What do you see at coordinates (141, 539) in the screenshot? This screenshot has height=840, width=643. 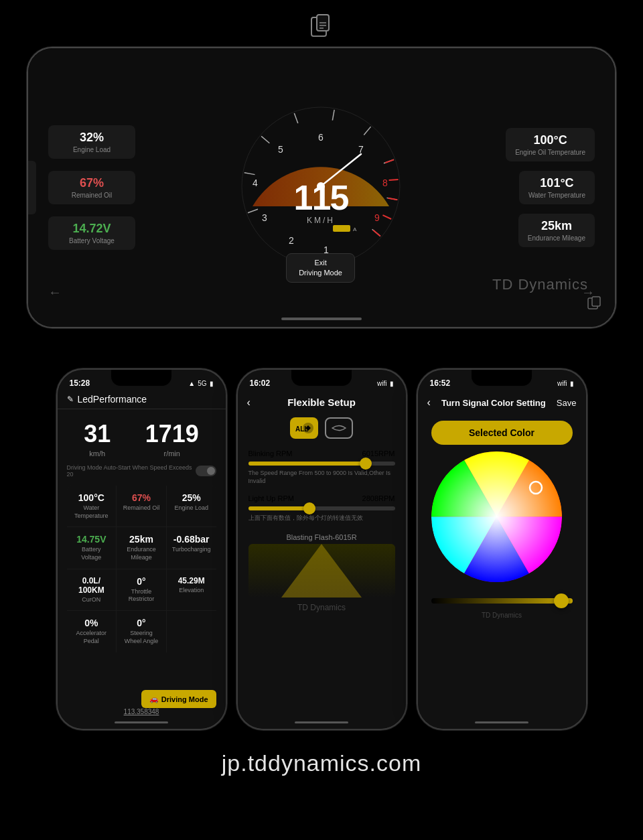 I see `lp-endurance-val: 25km` at bounding box center [141, 539].